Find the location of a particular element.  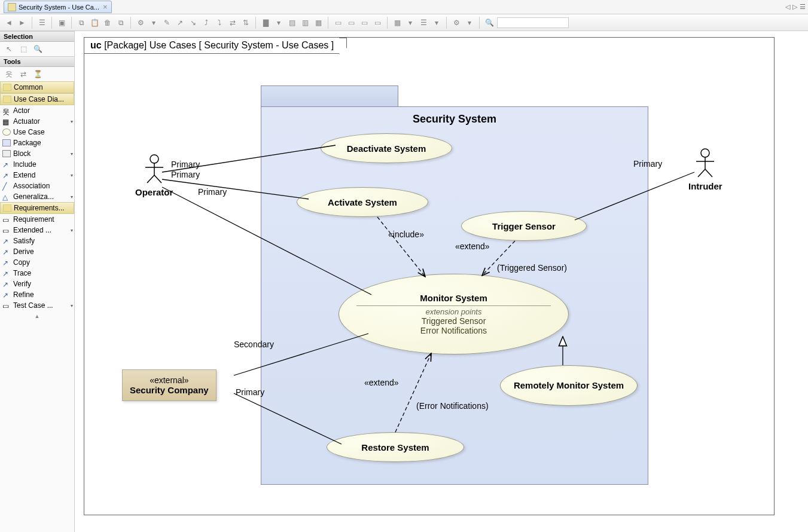

forward-icon: ► is located at coordinates (22, 23).